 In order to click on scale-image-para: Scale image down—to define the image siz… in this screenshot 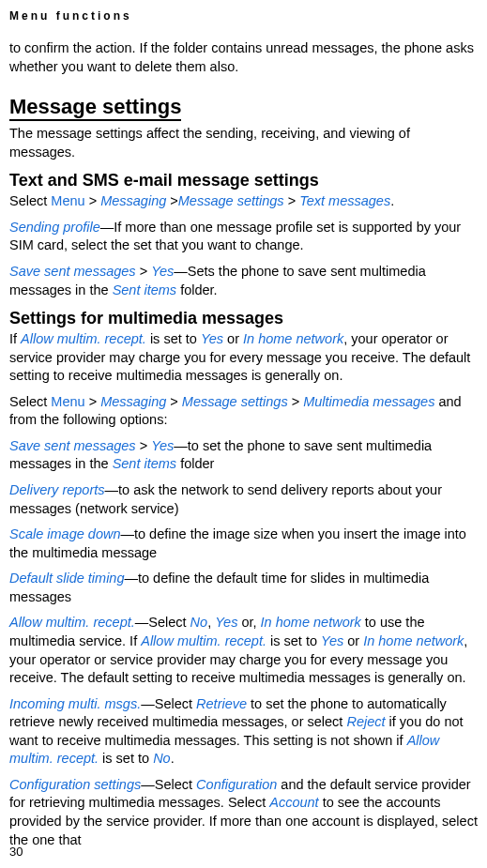, I will do `click(244, 544)`.